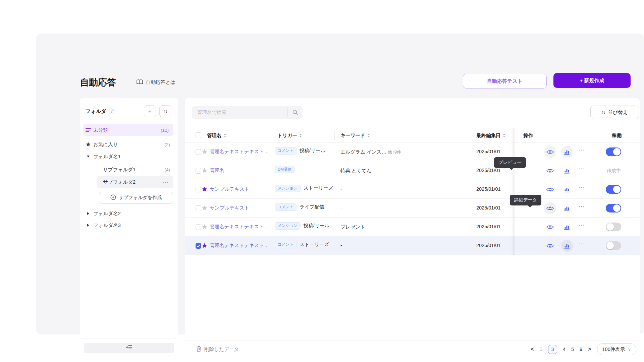 This screenshot has width=644, height=362. I want to click on sidebar-item-unclassified: 未分類 (12), so click(128, 130).